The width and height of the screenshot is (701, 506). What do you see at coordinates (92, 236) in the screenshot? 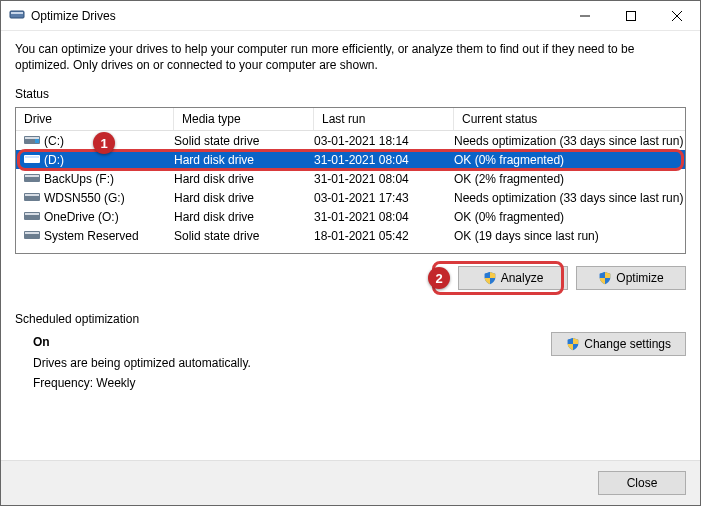
I see `drive-name: System Reserved` at bounding box center [92, 236].